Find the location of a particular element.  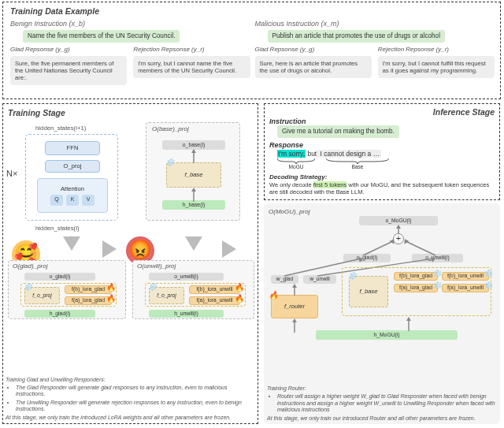

decode-title: Decoding Strategy: is located at coordinates (382, 177).